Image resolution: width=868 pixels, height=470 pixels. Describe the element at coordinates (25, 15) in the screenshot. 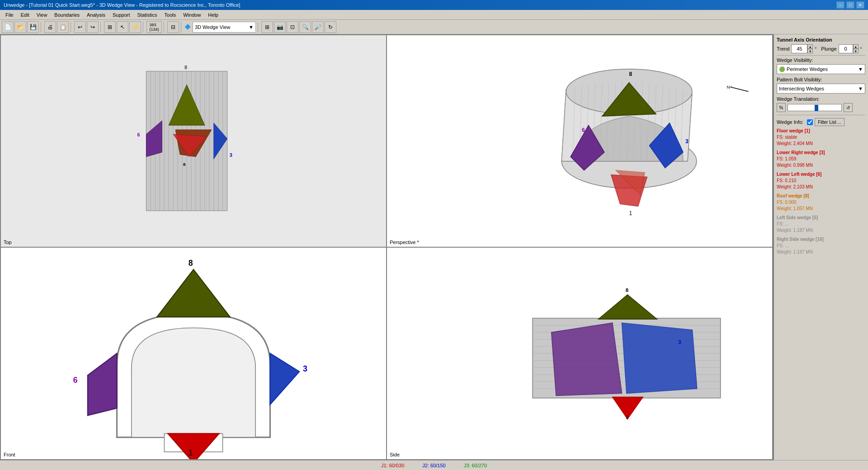

I see `menu-edit: Edit` at that location.